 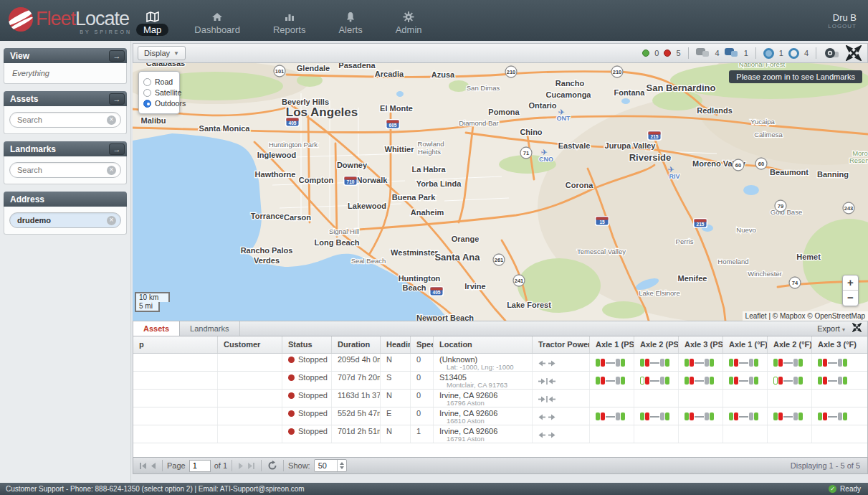 I want to click on first-page-button, so click(x=143, y=466).